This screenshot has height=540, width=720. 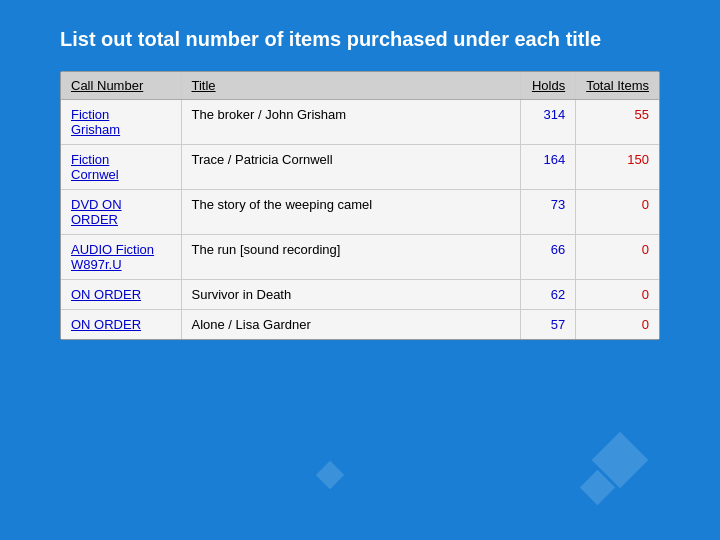 What do you see at coordinates (360, 295) in the screenshot?
I see `table-row: ON ORDERSurvivor in Death620` at bounding box center [360, 295].